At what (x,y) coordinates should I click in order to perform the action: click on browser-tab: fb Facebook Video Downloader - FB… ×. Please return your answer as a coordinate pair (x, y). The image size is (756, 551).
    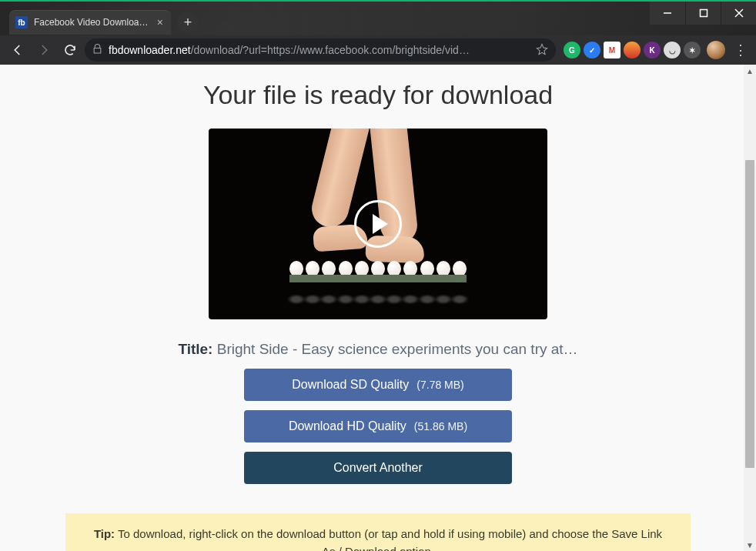
    Looking at the image, I should click on (90, 22).